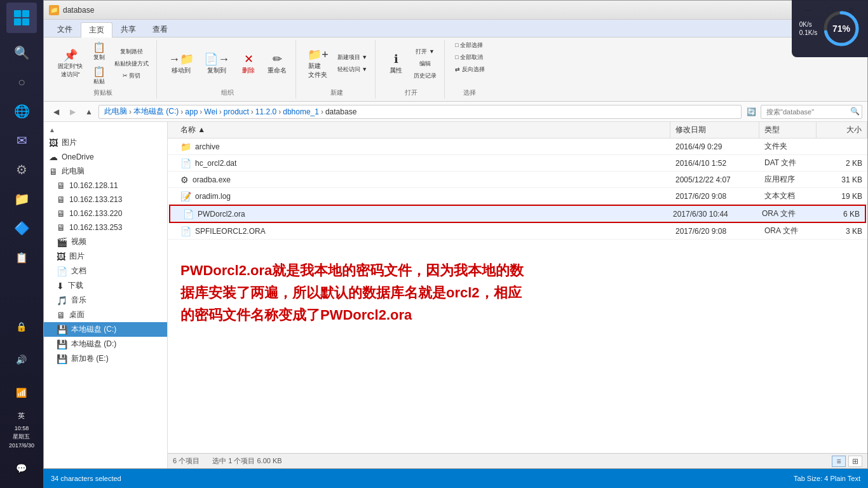 The image size is (868, 488). What do you see at coordinates (132, 76) in the screenshot?
I see `cut-button: ✂ 剪切` at bounding box center [132, 76].